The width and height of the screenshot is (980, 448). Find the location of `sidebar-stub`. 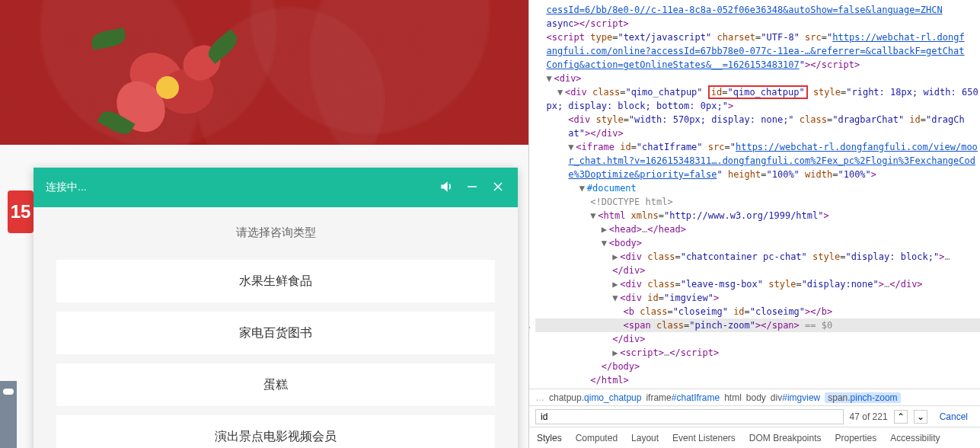

sidebar-stub is located at coordinates (8, 414).